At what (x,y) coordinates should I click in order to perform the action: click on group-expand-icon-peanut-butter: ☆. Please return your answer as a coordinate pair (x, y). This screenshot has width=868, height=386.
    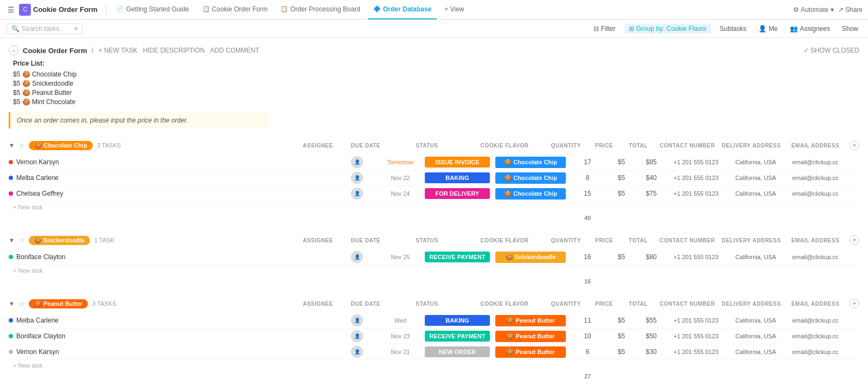
    Looking at the image, I should click on (22, 304).